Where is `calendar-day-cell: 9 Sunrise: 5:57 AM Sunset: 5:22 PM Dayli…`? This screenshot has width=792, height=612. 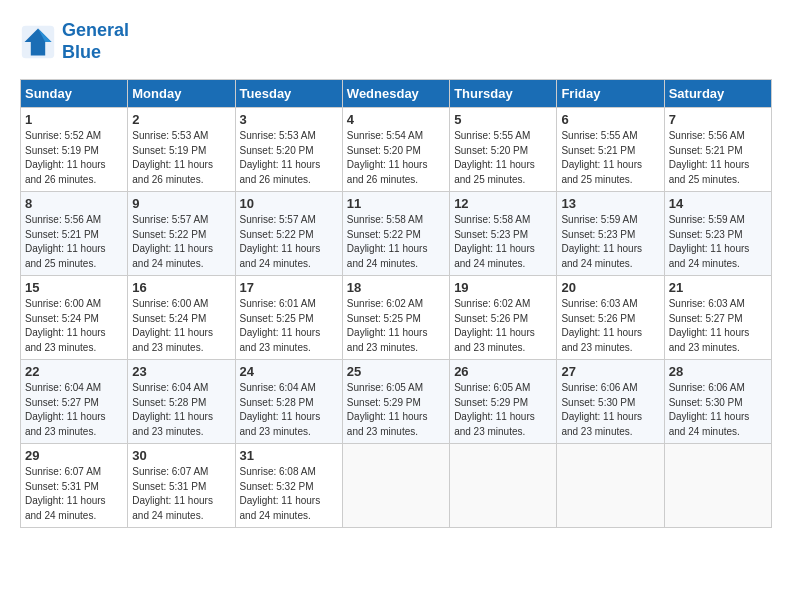
calendar-day-cell: 9 Sunrise: 5:57 AM Sunset: 5:22 PM Dayli… is located at coordinates (182, 234).